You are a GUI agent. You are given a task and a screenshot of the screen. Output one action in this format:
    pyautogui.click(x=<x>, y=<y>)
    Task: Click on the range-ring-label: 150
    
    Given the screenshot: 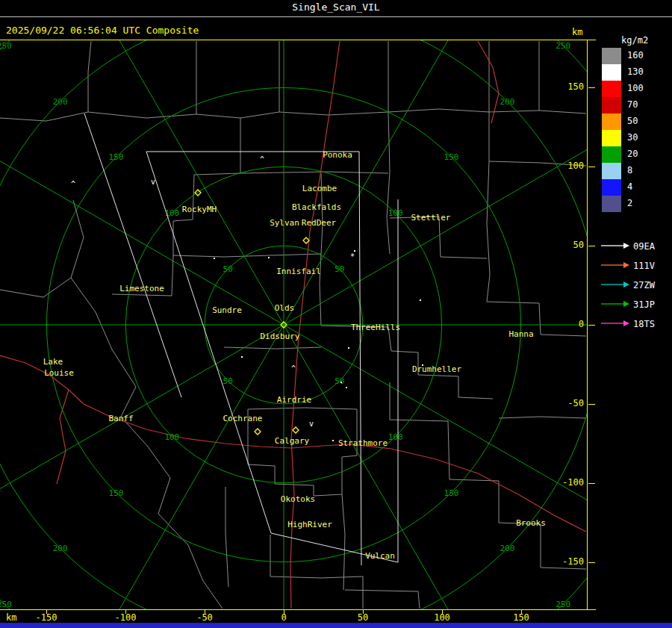 What is the action you would take?
    pyautogui.click(x=116, y=157)
    